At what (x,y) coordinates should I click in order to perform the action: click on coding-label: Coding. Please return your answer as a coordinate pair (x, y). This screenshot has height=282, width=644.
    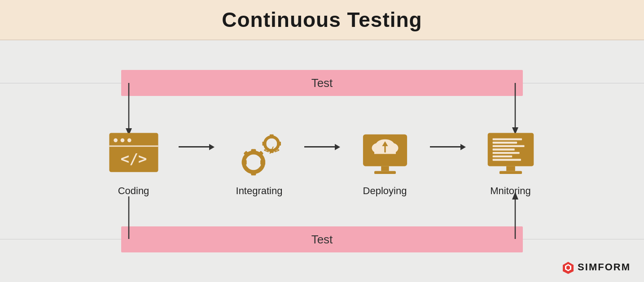
    Looking at the image, I should click on (134, 191).